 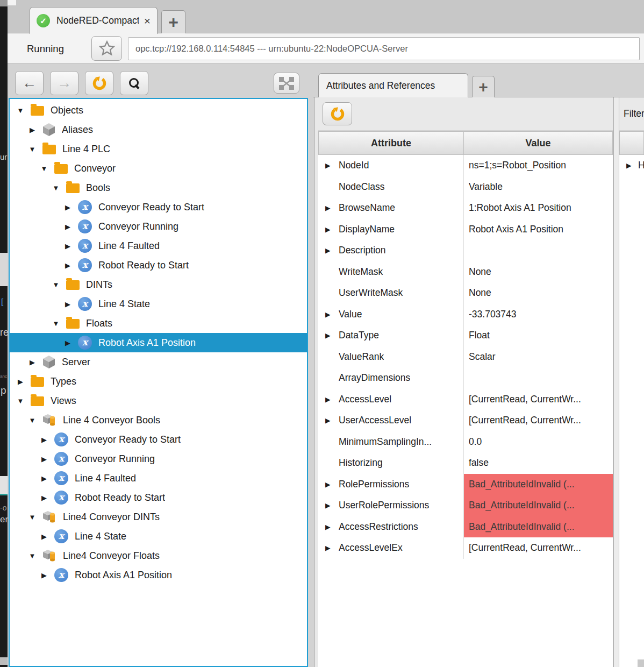 What do you see at coordinates (384, 48) in the screenshot?
I see `endpoint-url-field: opc.tcp://192.168.0.114:54845 --- urn:ub…` at bounding box center [384, 48].